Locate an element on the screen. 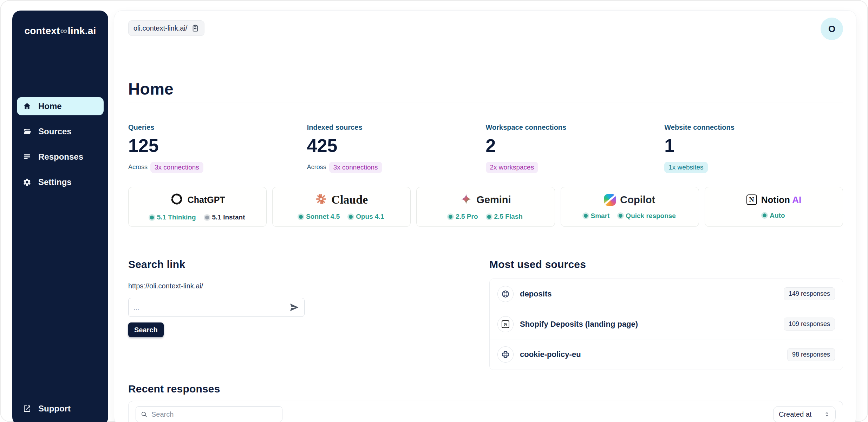 The height and width of the screenshot is (422, 868). stat-label: Indexed sources is located at coordinates (396, 127).